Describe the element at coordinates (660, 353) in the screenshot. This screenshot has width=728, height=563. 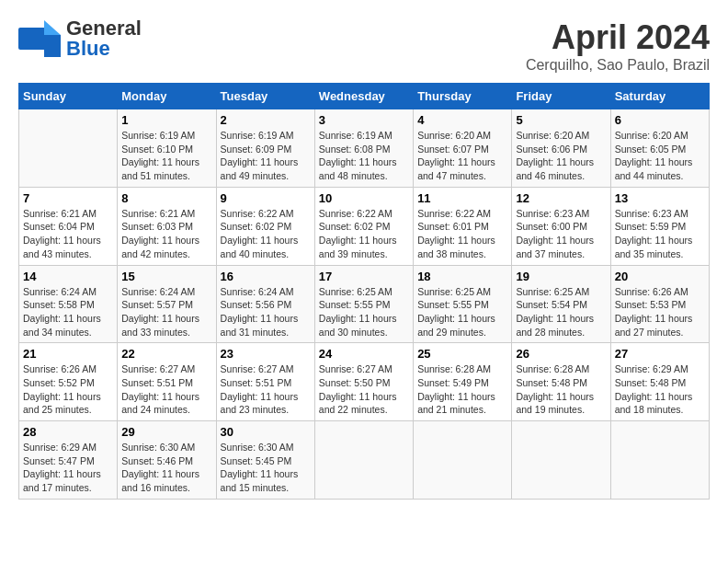
I see `day-number: 27` at that location.